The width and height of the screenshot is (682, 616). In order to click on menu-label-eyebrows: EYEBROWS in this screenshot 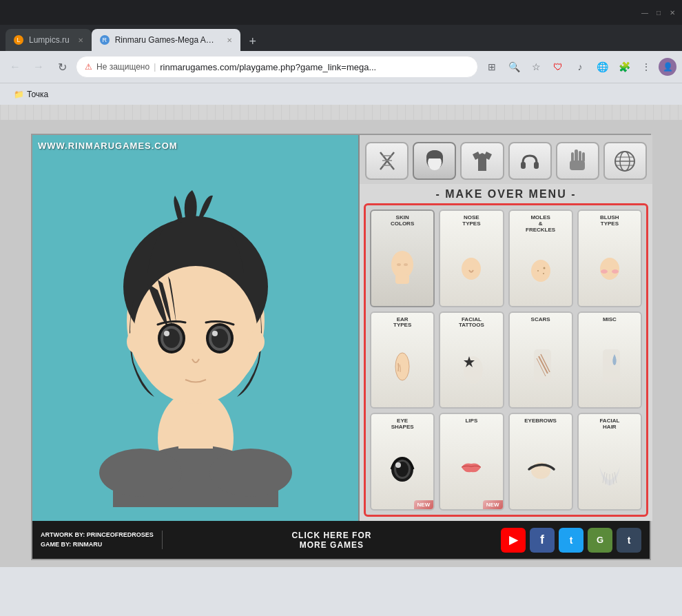, I will do `click(540, 420)`.